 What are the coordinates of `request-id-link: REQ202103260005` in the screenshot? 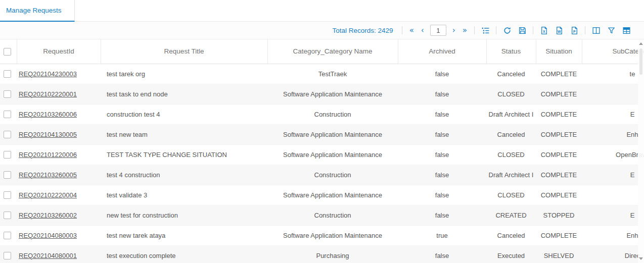 It's located at (48, 175).